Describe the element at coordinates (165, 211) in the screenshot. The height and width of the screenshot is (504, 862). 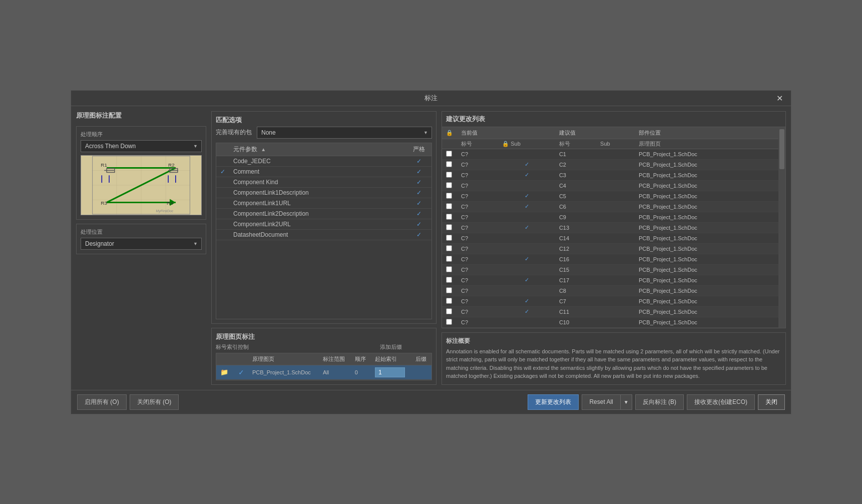
I see `svg-text: MyFirstDoc` at that location.